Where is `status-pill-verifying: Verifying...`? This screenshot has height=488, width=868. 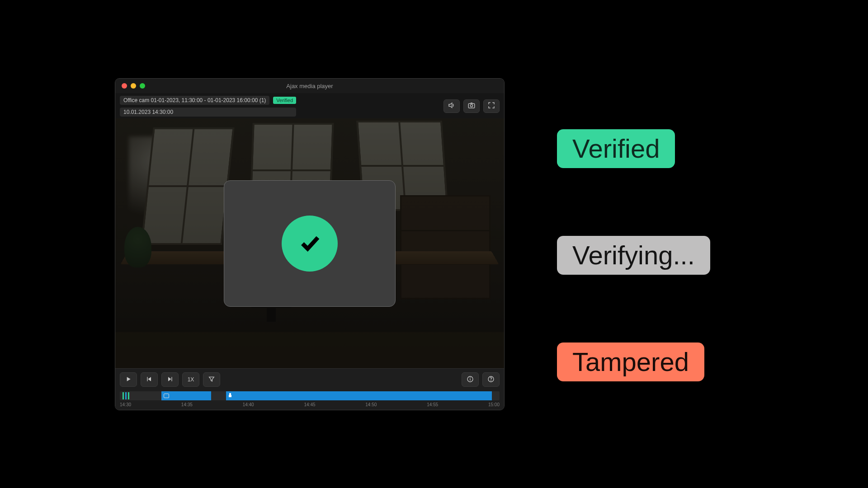 status-pill-verifying: Verifying... is located at coordinates (634, 255).